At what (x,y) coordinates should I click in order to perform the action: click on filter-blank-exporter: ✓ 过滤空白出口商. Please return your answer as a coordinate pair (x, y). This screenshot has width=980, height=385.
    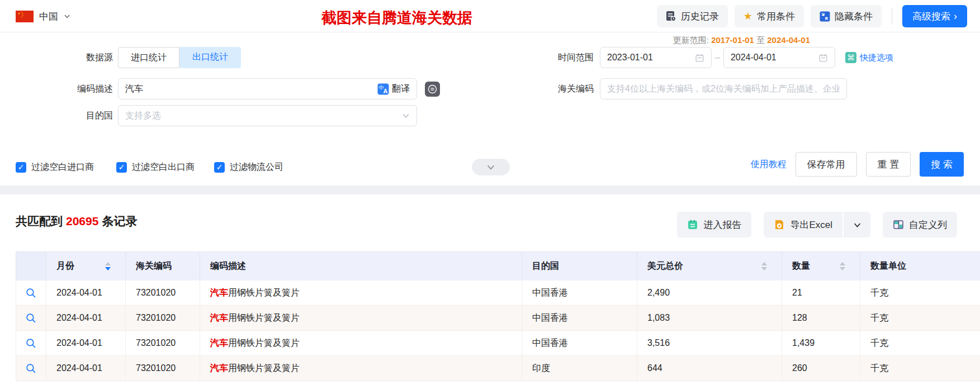
    Looking at the image, I should click on (155, 168).